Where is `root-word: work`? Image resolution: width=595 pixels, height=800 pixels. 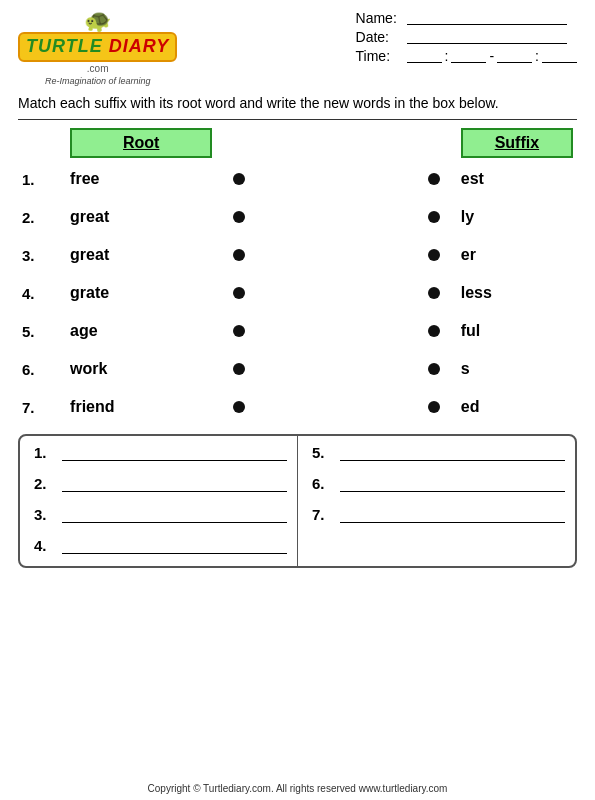 root-word: work is located at coordinates (141, 369).